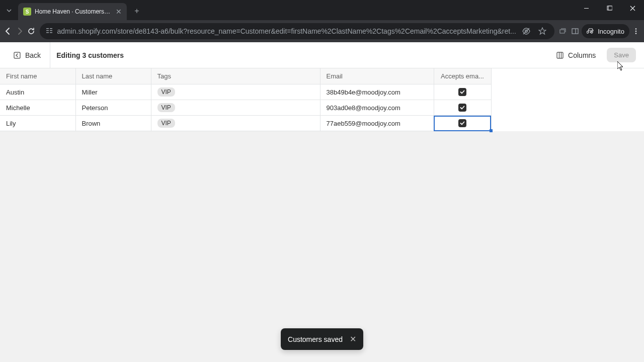 Image resolution: width=644 pixels, height=362 pixels. Describe the element at coordinates (609, 8) in the screenshot. I see `window-controls` at that location.